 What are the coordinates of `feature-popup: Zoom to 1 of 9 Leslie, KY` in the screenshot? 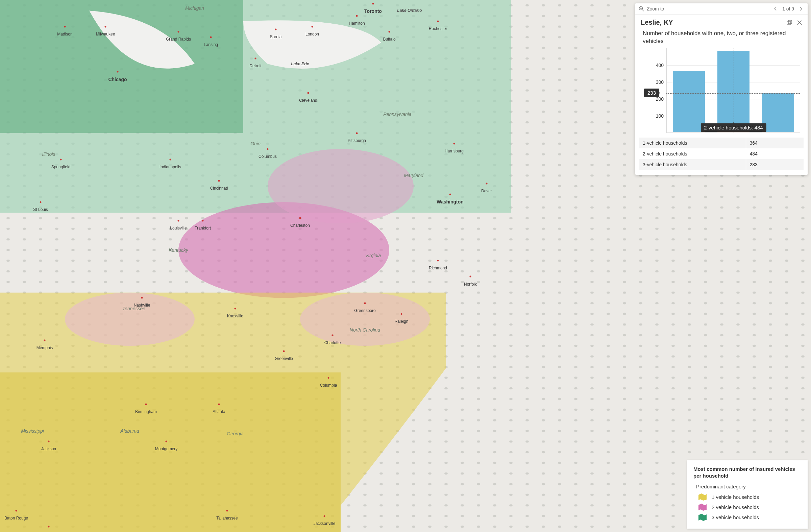 It's located at (721, 89).